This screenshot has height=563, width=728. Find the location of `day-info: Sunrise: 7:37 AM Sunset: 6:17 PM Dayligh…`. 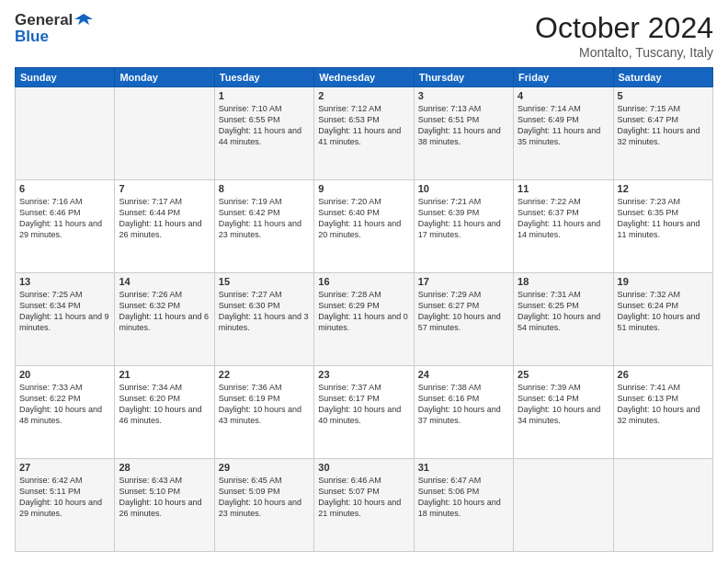

day-info: Sunrise: 7:37 AM Sunset: 6:17 PM Dayligh… is located at coordinates (364, 405).